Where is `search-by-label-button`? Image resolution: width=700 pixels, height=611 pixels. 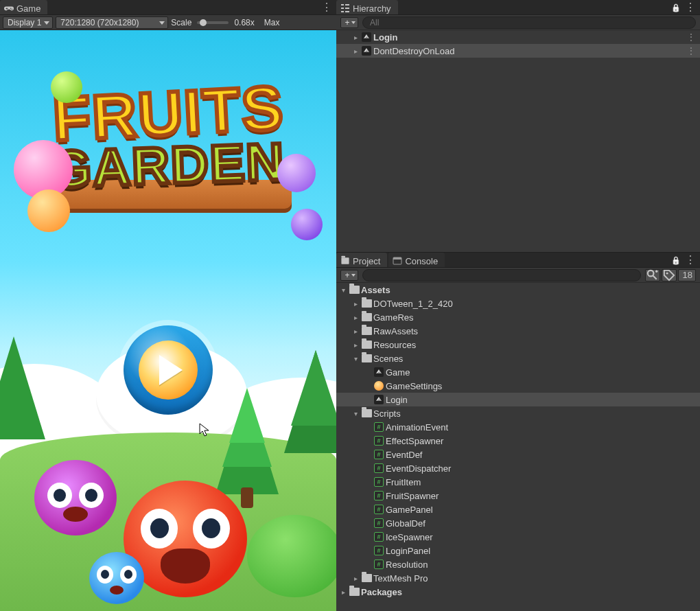
search-by-label-button is located at coordinates (669, 275).